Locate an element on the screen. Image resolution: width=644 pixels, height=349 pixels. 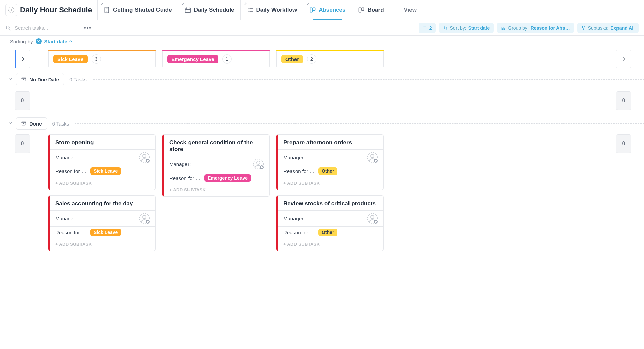
section-header-done: Done 6 Tasks is located at coordinates (322, 123).